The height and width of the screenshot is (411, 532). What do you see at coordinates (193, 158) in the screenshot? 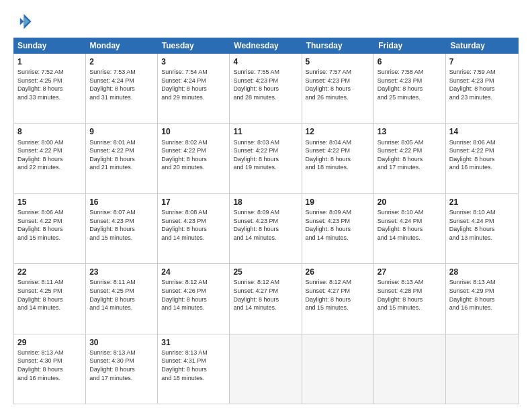
I see `calendar-cell: 10Sunrise: 8:02 AM Sunset: 4:22 PM Dayli…` at bounding box center [193, 158].